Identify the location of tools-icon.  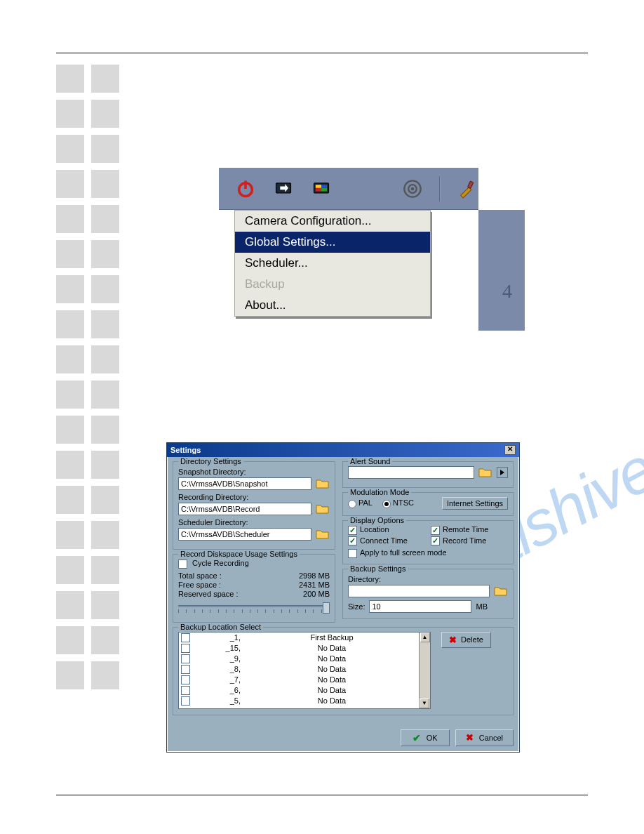
(467, 189).